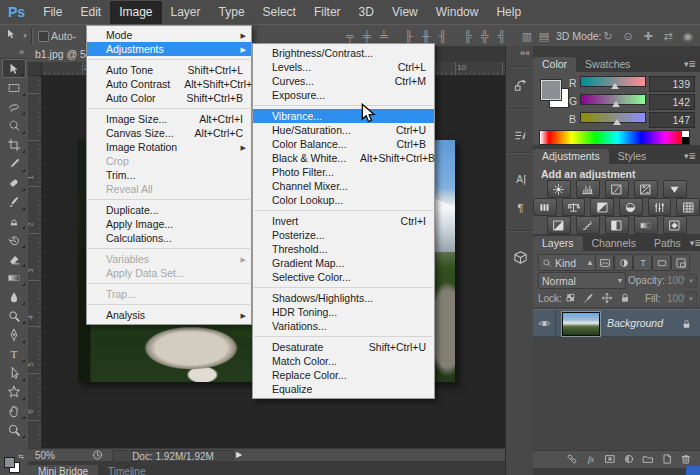 The image size is (700, 475). Describe the element at coordinates (14, 220) in the screenshot. I see `clone-stamp-tool` at that location.